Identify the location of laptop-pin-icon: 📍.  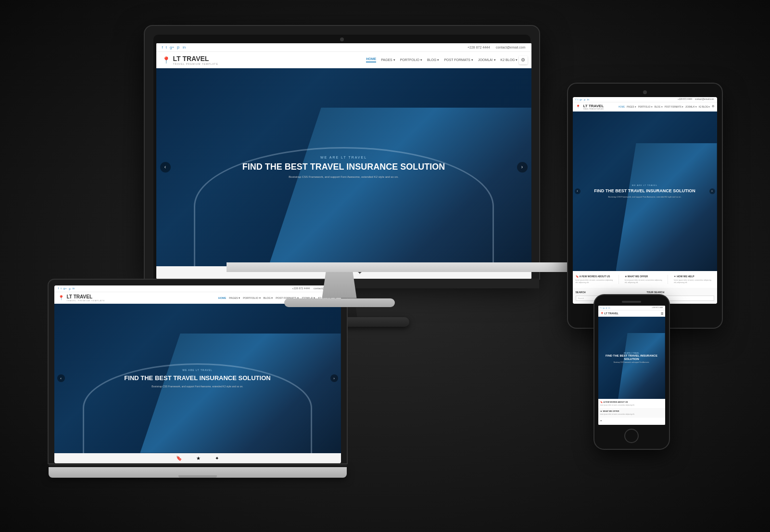
(61, 298).